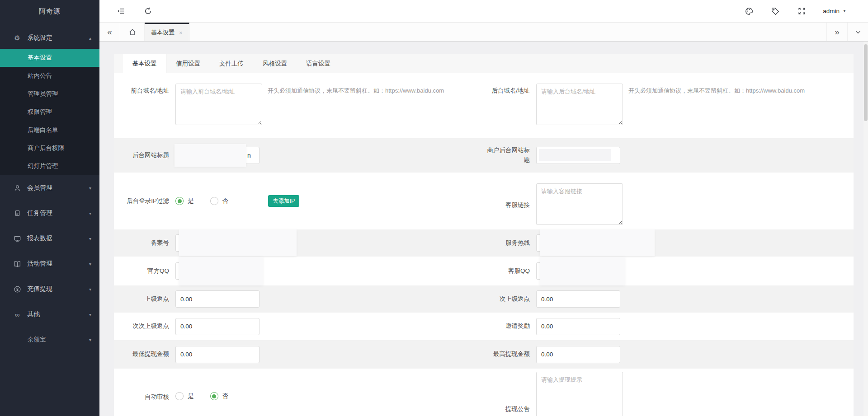 Image resolution: width=868 pixels, height=416 pixels. I want to click on sidebar-item-other: ∞ 其他 ▾, so click(50, 314).